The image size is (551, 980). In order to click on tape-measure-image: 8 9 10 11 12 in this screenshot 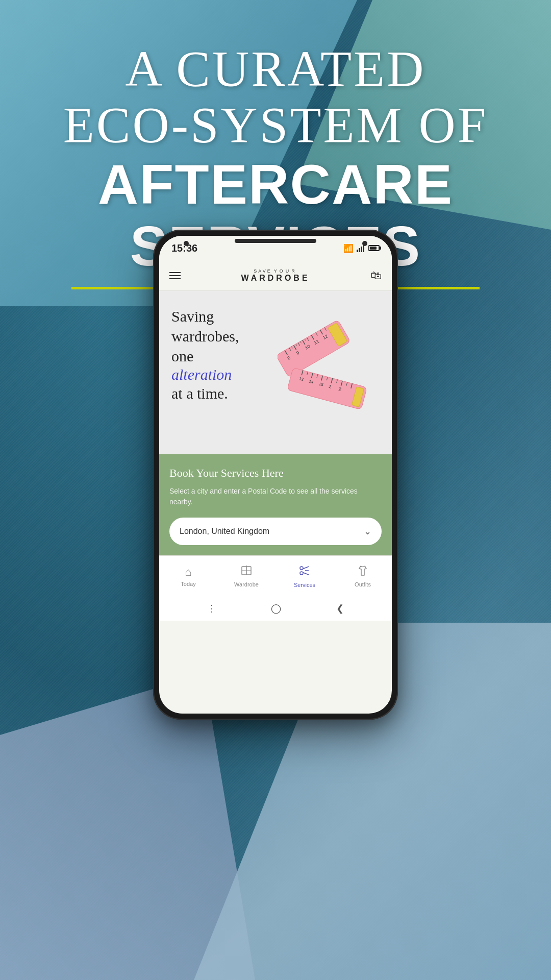, I will do `click(329, 375)`.